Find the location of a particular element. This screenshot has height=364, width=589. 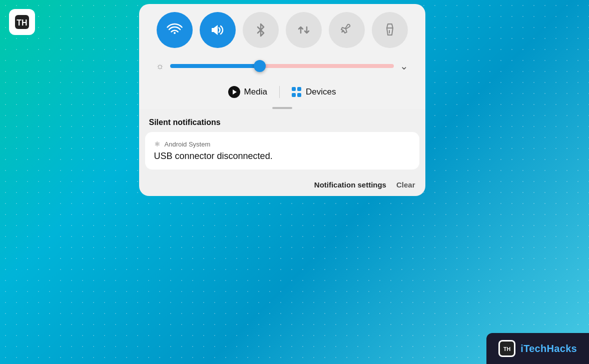

brightness-icon: ☼ is located at coordinates (160, 66).